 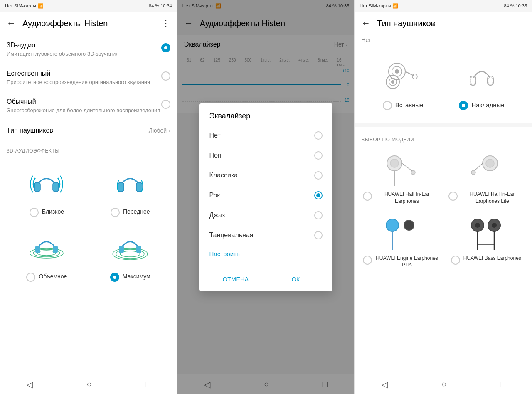 I want to click on effects-section-header: 3D-АУДИОЭФФЕКТЫ, so click(x=89, y=149).